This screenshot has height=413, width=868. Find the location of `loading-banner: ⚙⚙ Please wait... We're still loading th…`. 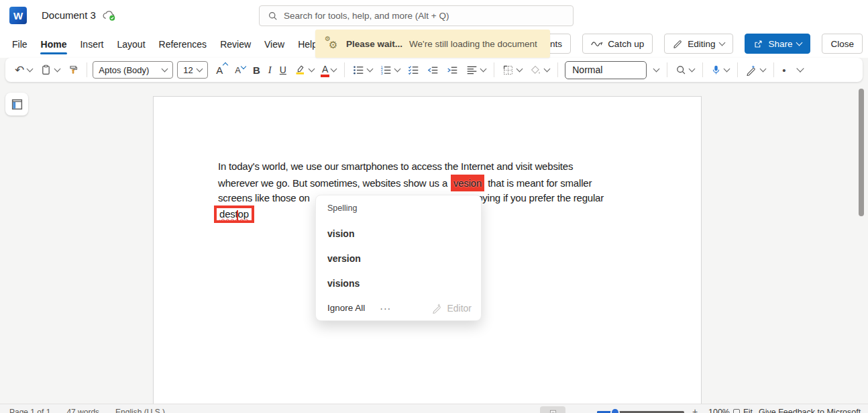

loading-banner: ⚙⚙ Please wait... We're still loading th… is located at coordinates (433, 44).